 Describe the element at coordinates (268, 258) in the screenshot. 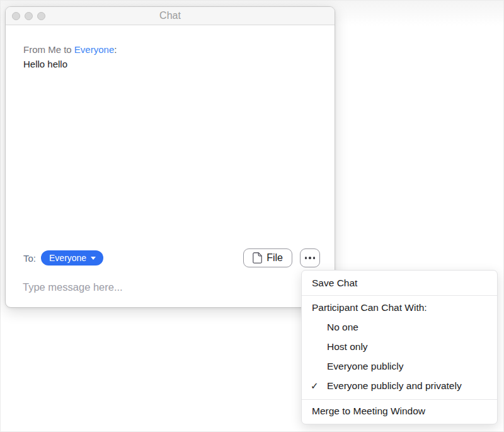

I see `file-button: File` at that location.